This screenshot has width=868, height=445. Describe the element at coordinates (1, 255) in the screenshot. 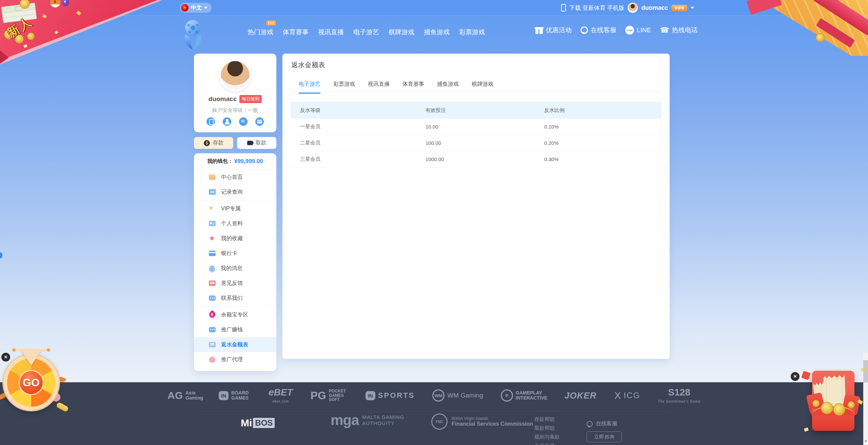

I see `side-drawer-handle` at that location.